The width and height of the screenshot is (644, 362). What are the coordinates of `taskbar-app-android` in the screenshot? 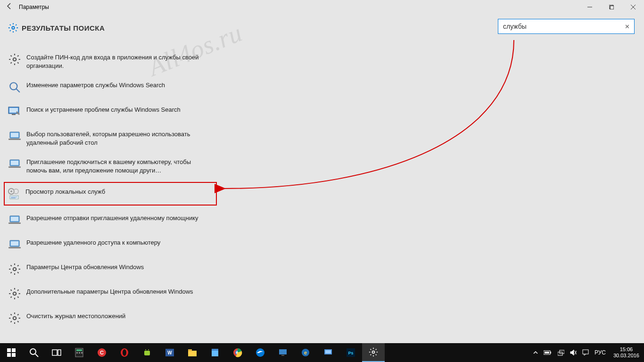 It's located at (147, 353).